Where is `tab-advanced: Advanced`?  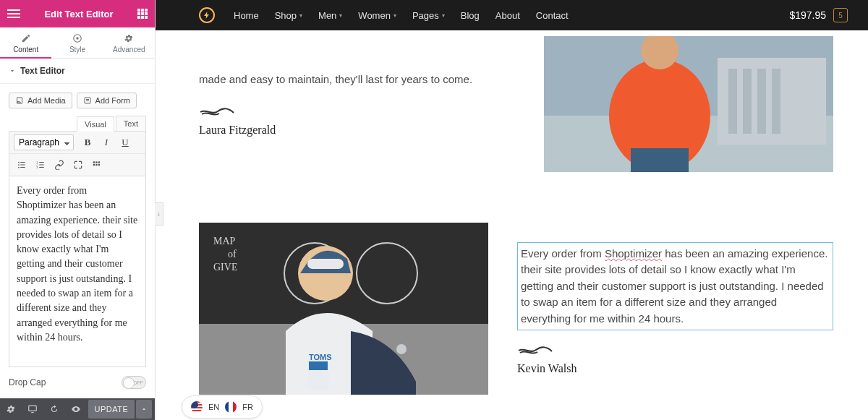 tab-advanced: Advanced is located at coordinates (129, 43).